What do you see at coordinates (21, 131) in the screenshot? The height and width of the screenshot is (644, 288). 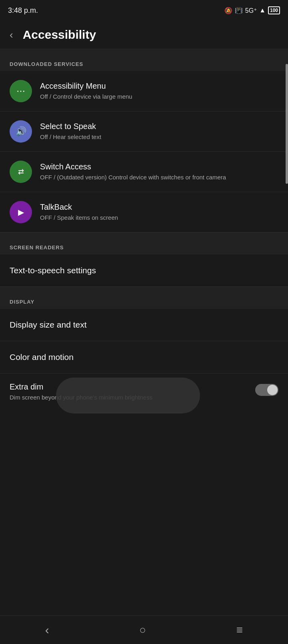 I see `select-to-speak-icon: 🔊` at bounding box center [21, 131].